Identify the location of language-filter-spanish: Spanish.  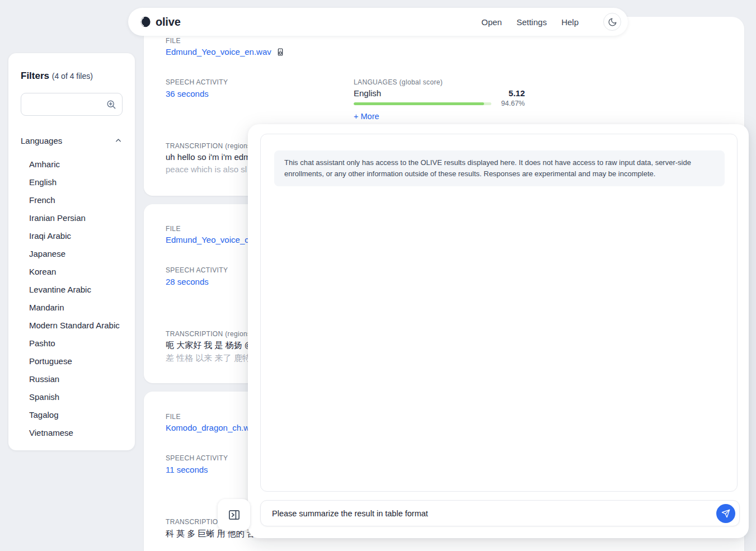
(72, 397).